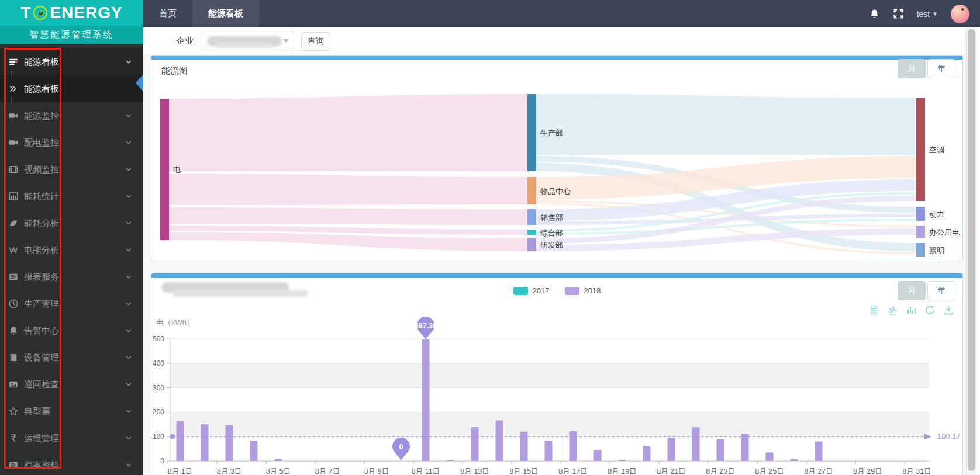 The height and width of the screenshot is (475, 980). Describe the element at coordinates (42, 89) in the screenshot. I see `sidebar-subitem-label: 能源看板` at that location.